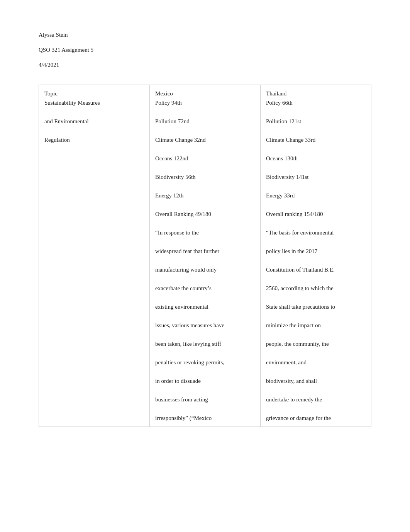 The image size is (410, 532). What do you see at coordinates (205, 50) in the screenshot?
I see `header-section: Alyssa Stein QSO 321 Assignment 5 4/4/20…` at bounding box center [205, 50].